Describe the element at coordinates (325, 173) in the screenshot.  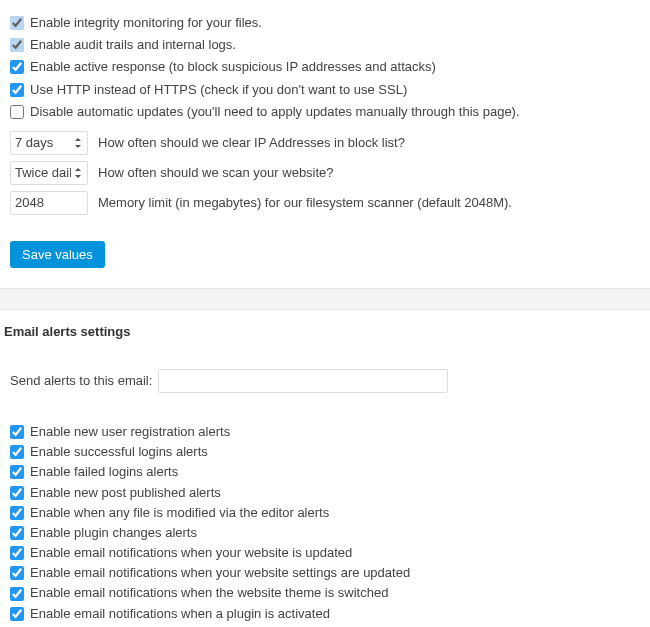
I see `scan-row: Twice daily How often should we scan you…` at that location.